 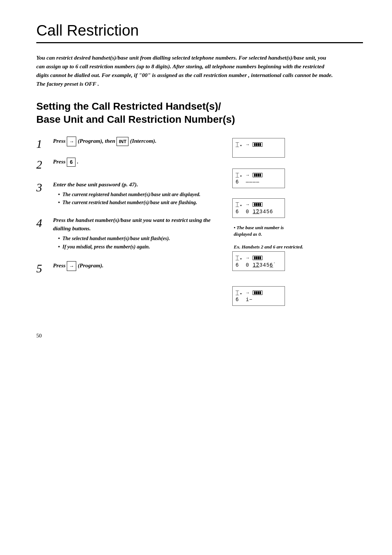 I want to click on step-2-main: Press 6 ., so click(x=136, y=162).